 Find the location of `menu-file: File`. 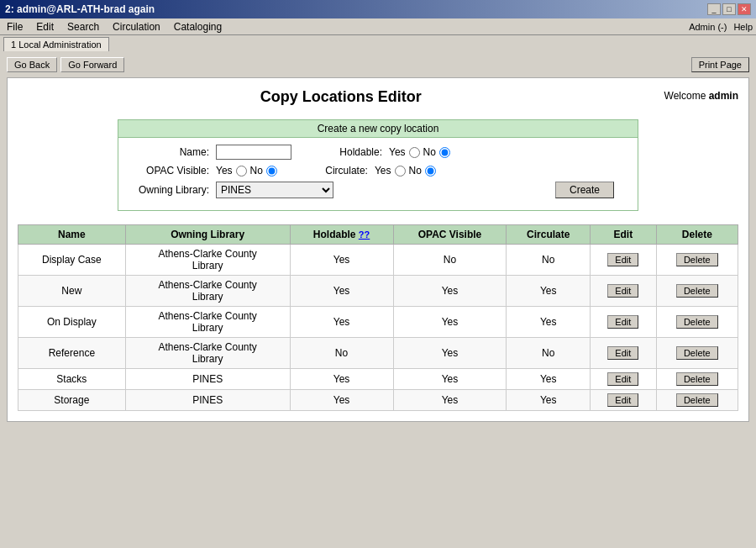

menu-file: File is located at coordinates (15, 27).